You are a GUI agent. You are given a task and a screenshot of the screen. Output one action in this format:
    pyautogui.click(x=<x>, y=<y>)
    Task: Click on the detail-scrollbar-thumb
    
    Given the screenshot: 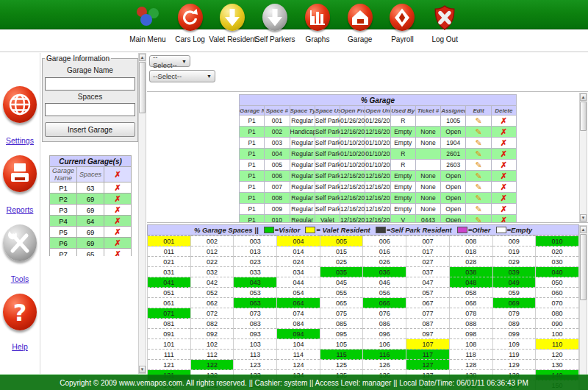 What is the action you would take?
    pyautogui.click(x=584, y=116)
    